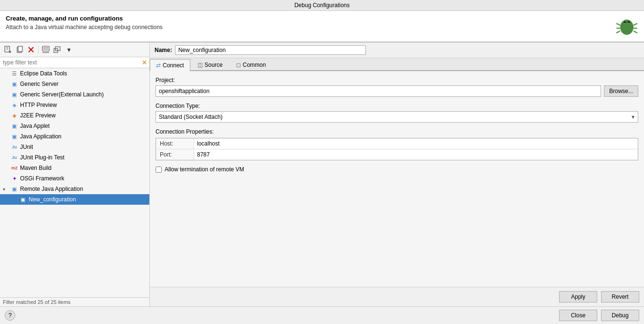 The image size is (644, 324). Describe the element at coordinates (42, 157) in the screenshot. I see `tree-item-label: JUnit Plug-in Test` at that location.